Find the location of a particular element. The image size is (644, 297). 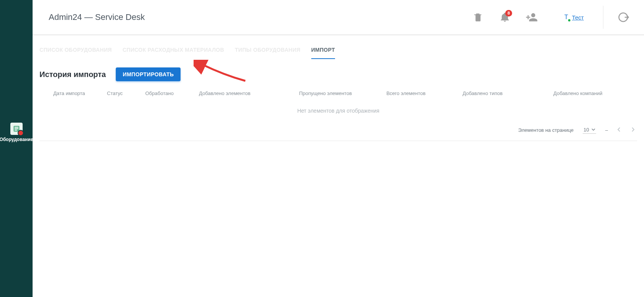

left-sidebar: Оборудование is located at coordinates (16, 149).